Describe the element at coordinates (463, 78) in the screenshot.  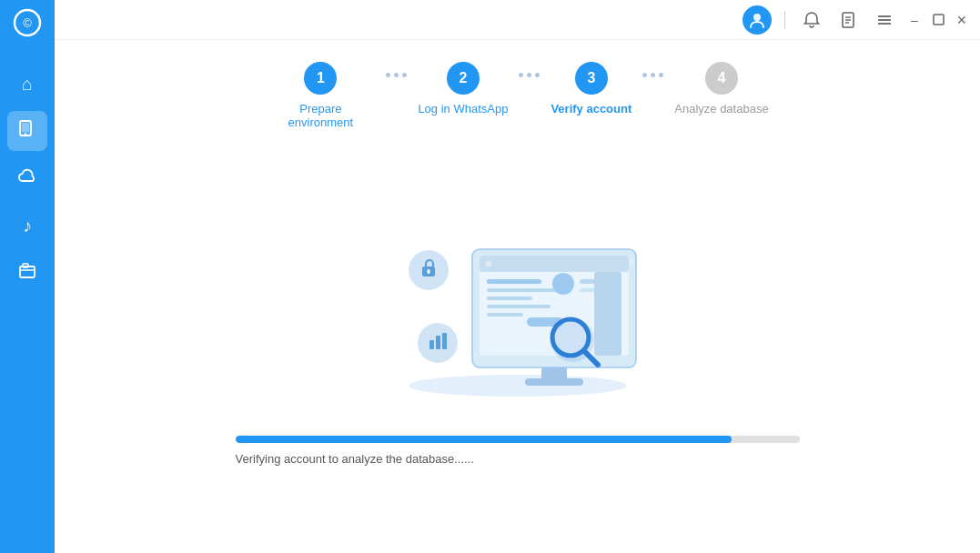
I see `step-2-circle: 2` at that location.